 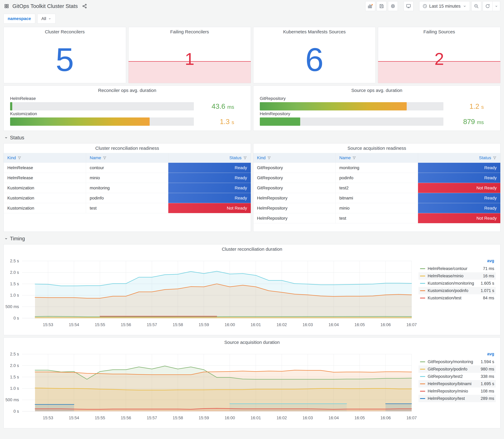 What do you see at coordinates (178, 325) in the screenshot?
I see `svg-text: 15:58` at bounding box center [178, 325].